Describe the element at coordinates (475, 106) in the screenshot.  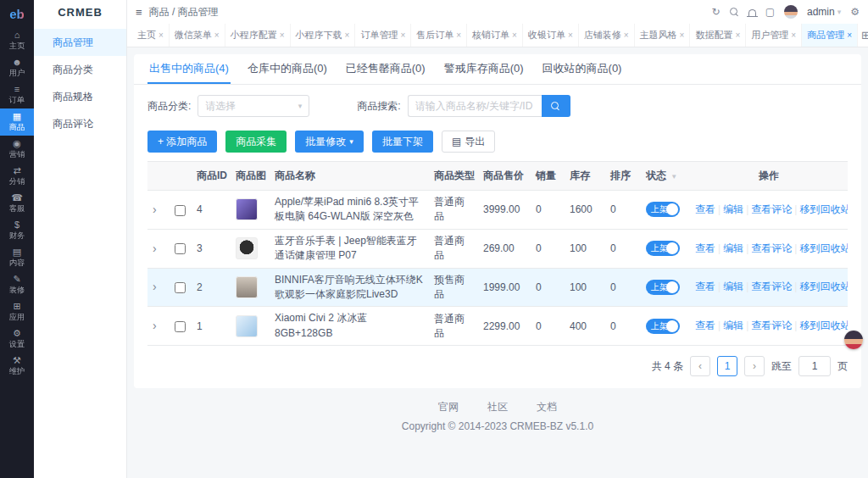
I see `product-search-input` at that location.